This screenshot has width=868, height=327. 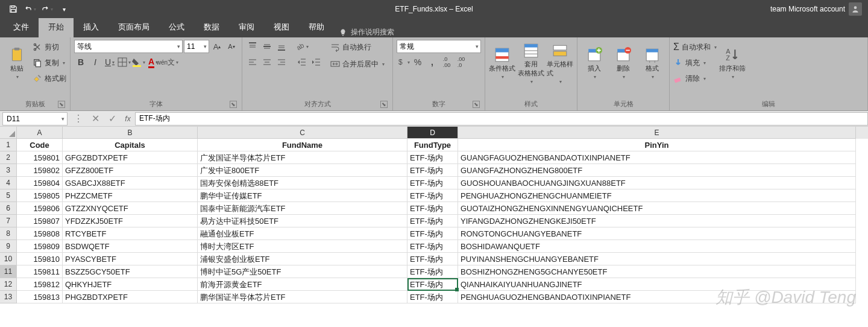 What do you see at coordinates (695, 47) in the screenshot?
I see `autosum-button: Σ自动求和` at bounding box center [695, 47].